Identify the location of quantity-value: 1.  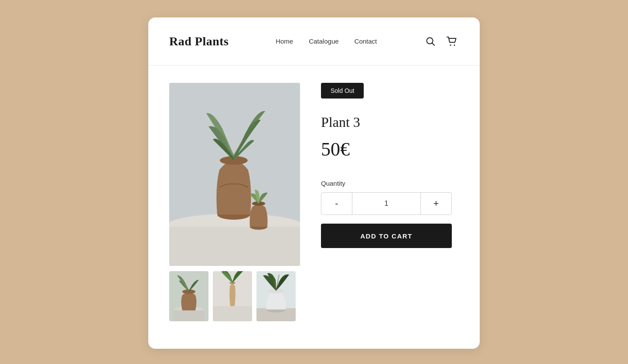
(386, 204).